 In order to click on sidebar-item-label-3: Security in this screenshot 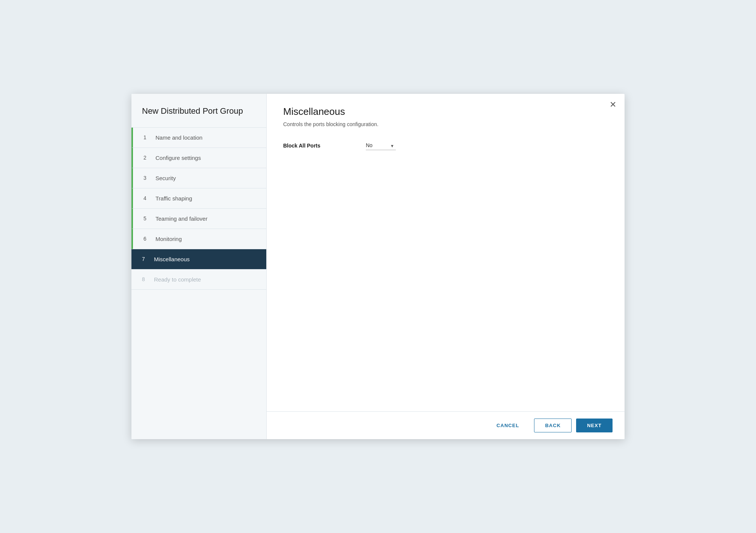, I will do `click(166, 178)`.